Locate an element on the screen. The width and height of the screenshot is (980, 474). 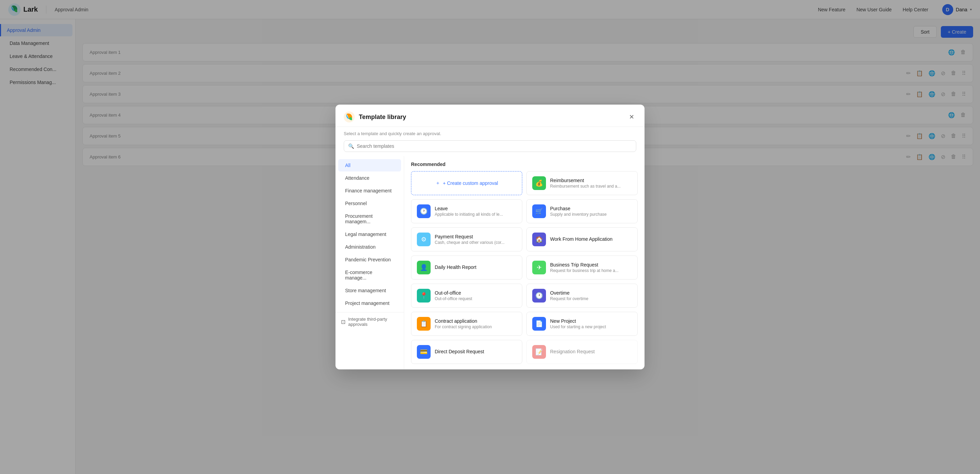
overtime-desc: Request for overtime is located at coordinates (591, 299).